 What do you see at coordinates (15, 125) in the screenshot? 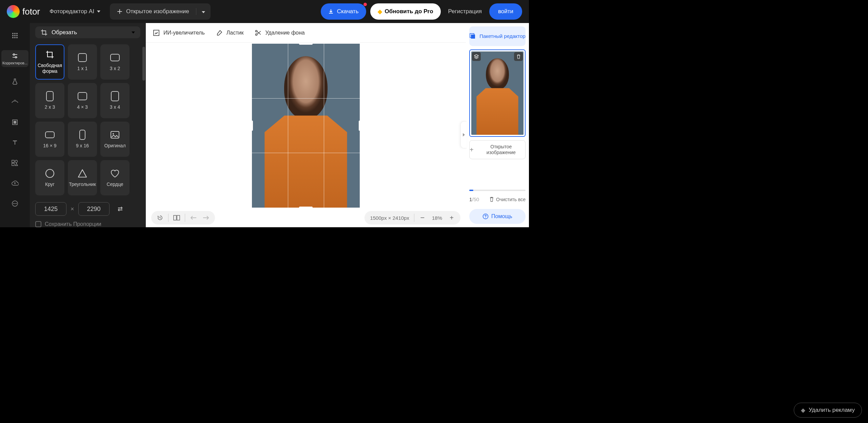
I see `side-toolbar: Корректиров...` at bounding box center [15, 125].